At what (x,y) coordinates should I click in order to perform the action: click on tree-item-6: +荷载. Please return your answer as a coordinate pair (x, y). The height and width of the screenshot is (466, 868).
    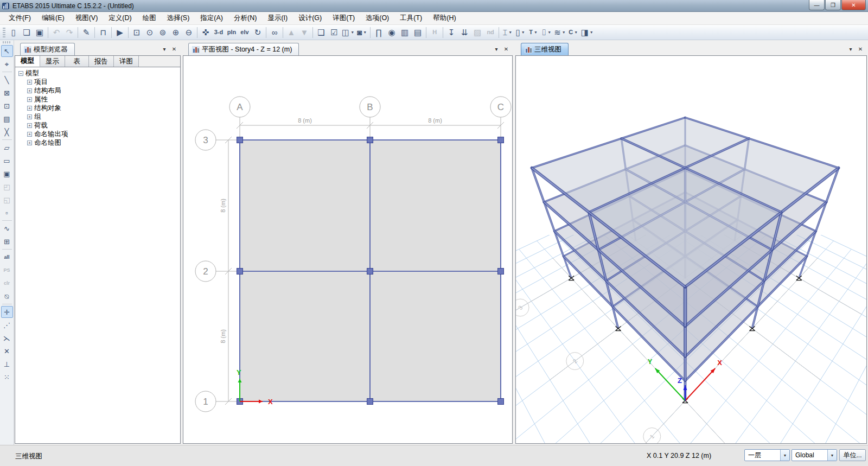
    Looking at the image, I should click on (98, 125).